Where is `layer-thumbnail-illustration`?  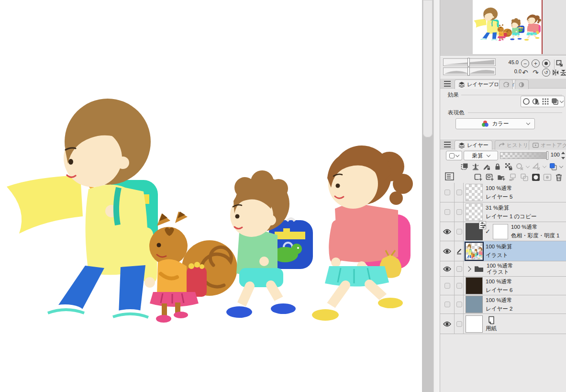
layer-thumbnail-illustration is located at coordinates (474, 251).